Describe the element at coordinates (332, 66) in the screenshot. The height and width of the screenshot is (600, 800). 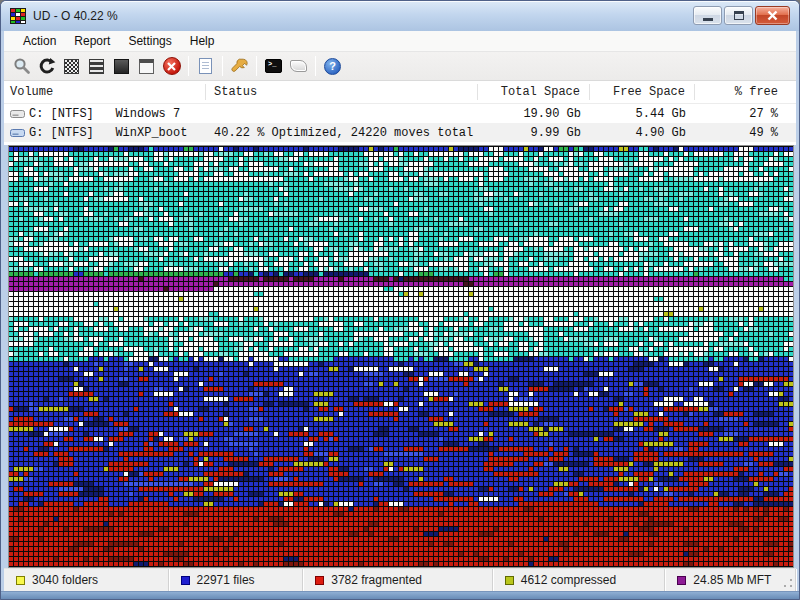
I see `help-icon: ?` at that location.